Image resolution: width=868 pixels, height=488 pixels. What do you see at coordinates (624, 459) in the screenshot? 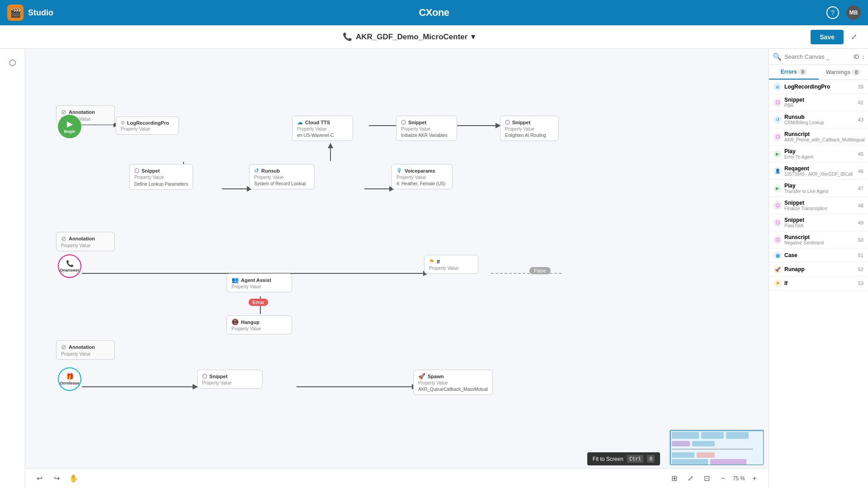
I see `fit-tooltip: Fit to Screen Ctrl 0` at bounding box center [624, 459].